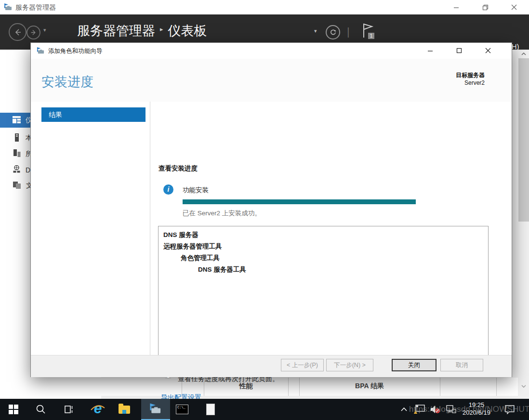 The width and height of the screenshot is (529, 420). I want to click on server-caret-icon: ▾, so click(316, 31).